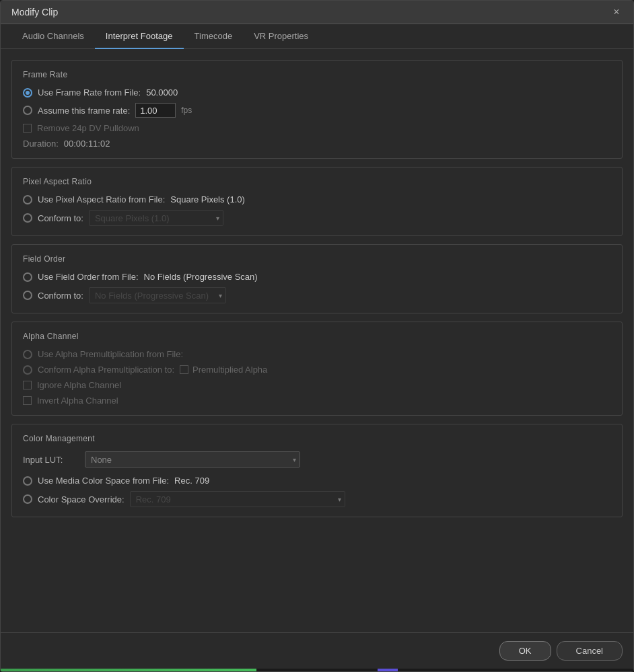 The height and width of the screenshot is (672, 634). What do you see at coordinates (230, 370) in the screenshot?
I see `premultiplied-alpha-label: Premultiplied Alpha` at bounding box center [230, 370].